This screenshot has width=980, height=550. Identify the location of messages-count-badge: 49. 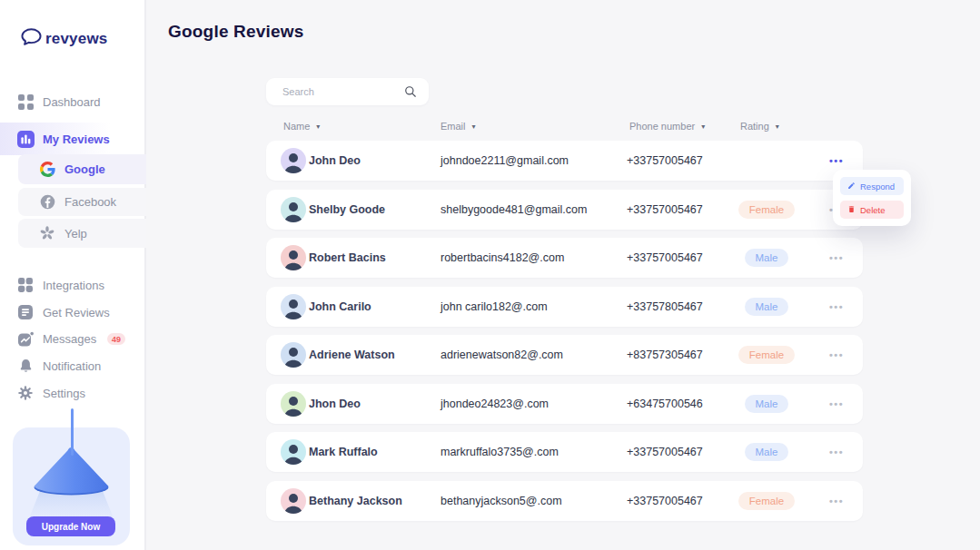
(116, 339).